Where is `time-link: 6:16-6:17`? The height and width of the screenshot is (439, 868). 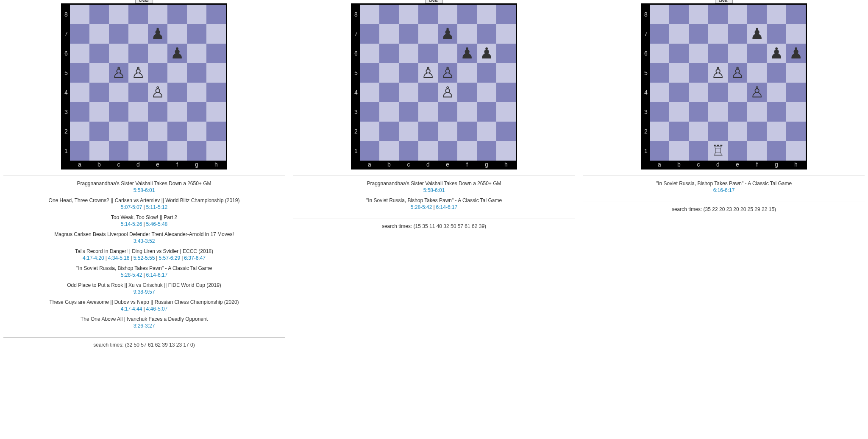 time-link: 6:16-6:17 is located at coordinates (724, 190).